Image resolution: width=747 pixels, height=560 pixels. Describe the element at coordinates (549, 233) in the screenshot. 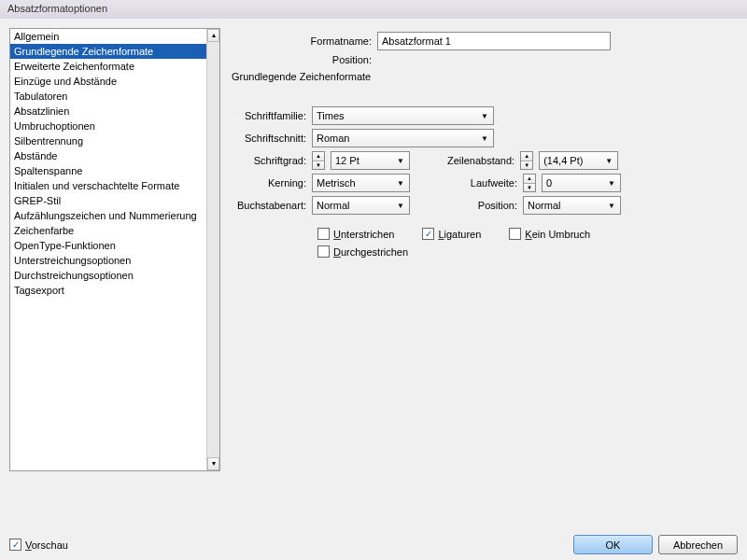

I see `kein-umbruch-checkbox: Kein Umbruch` at that location.